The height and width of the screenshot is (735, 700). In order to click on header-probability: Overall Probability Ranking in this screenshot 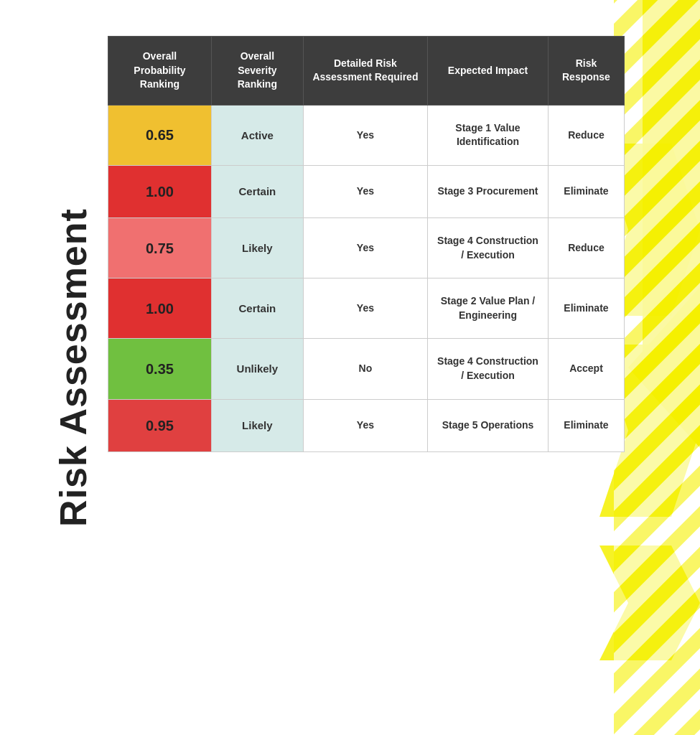, I will do `click(160, 71)`.